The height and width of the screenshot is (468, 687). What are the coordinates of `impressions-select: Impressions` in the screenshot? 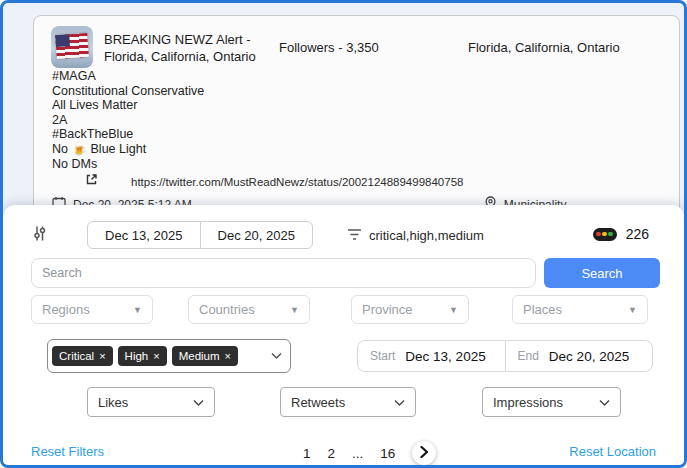 It's located at (552, 402).